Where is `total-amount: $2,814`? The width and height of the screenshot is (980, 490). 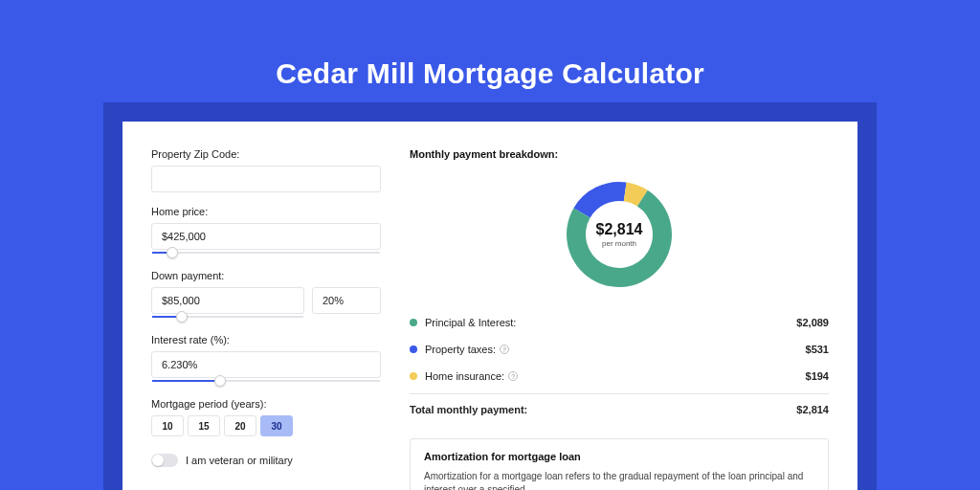 total-amount: $2,814 is located at coordinates (813, 410).